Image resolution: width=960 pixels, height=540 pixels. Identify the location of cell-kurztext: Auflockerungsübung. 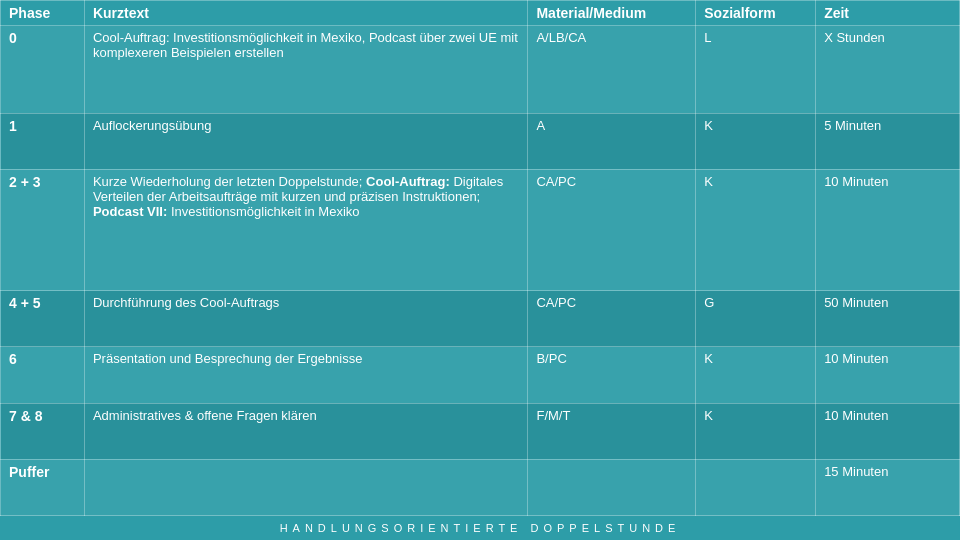
(306, 141).